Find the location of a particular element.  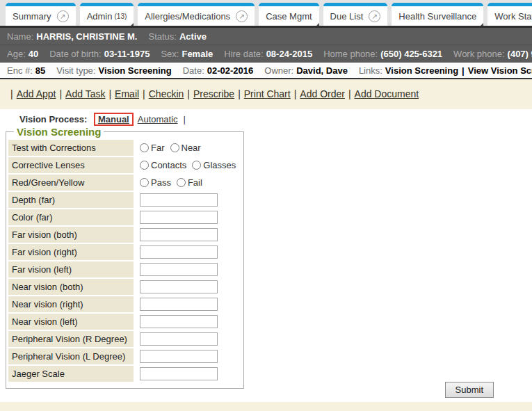

field-value: (407) 939 is located at coordinates (520, 54).